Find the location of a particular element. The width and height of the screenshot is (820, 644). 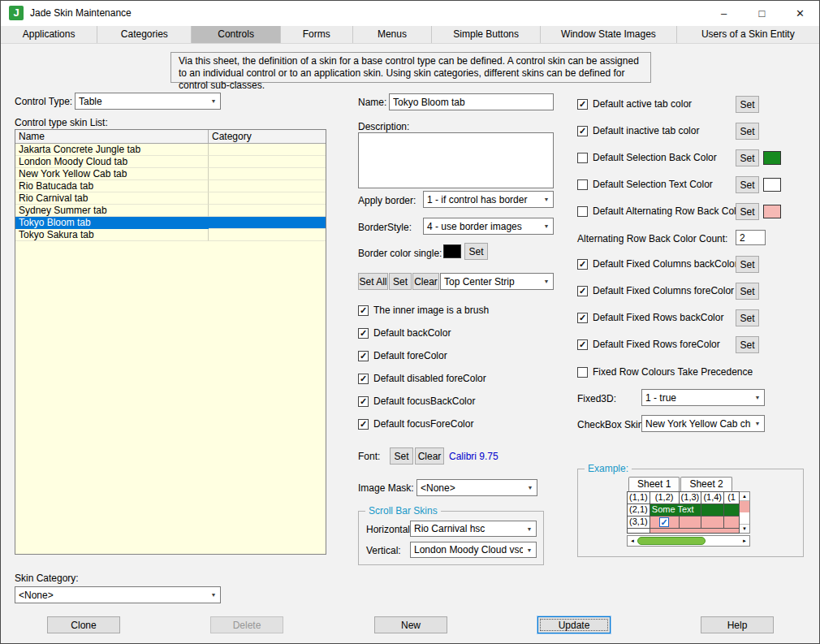

fixed-rows-backcolor-set-button: Set is located at coordinates (747, 318).